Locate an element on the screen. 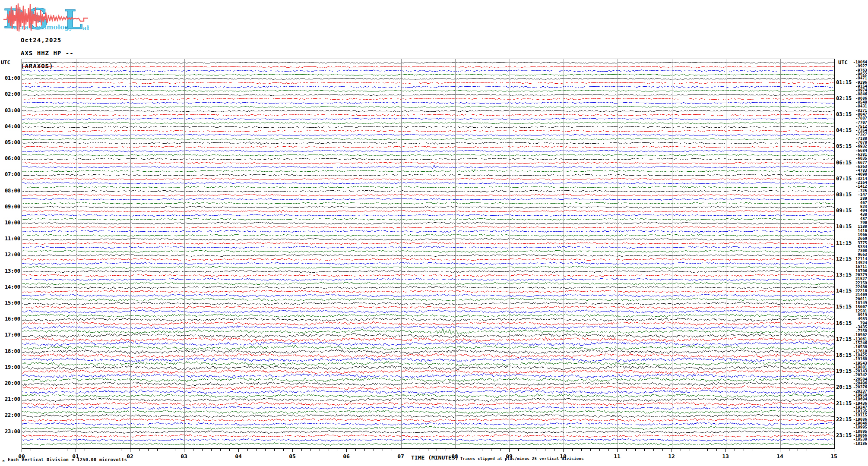 This screenshot has width=868, height=466. header-station-code: AXS HHZ HP -- is located at coordinates (48, 53).